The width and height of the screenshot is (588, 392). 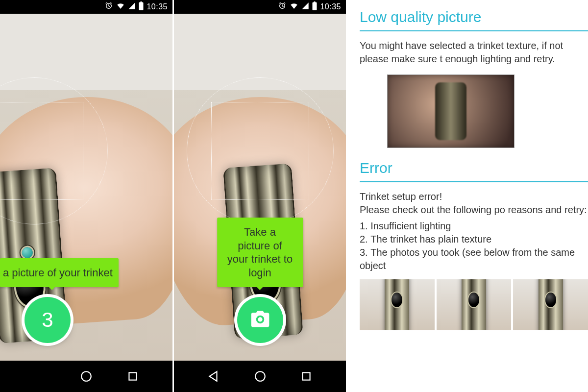 What do you see at coordinates (260, 320) in the screenshot?
I see `capture-shutter-button` at bounding box center [260, 320].